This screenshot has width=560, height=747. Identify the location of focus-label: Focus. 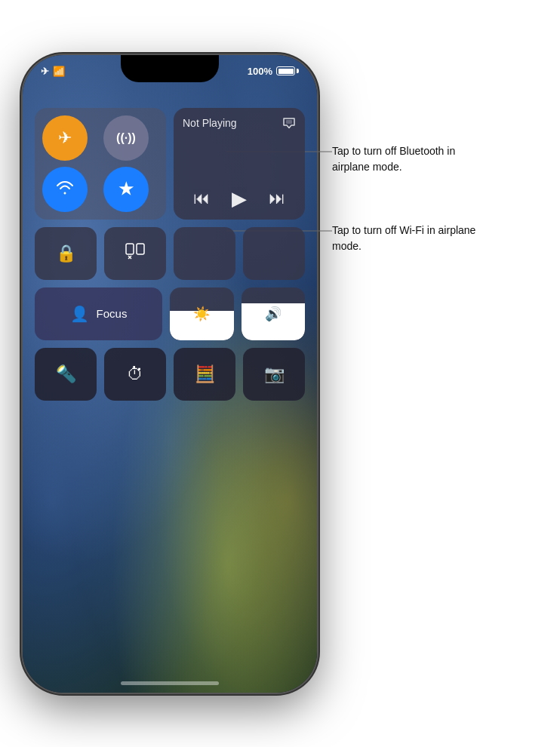
(112, 314).